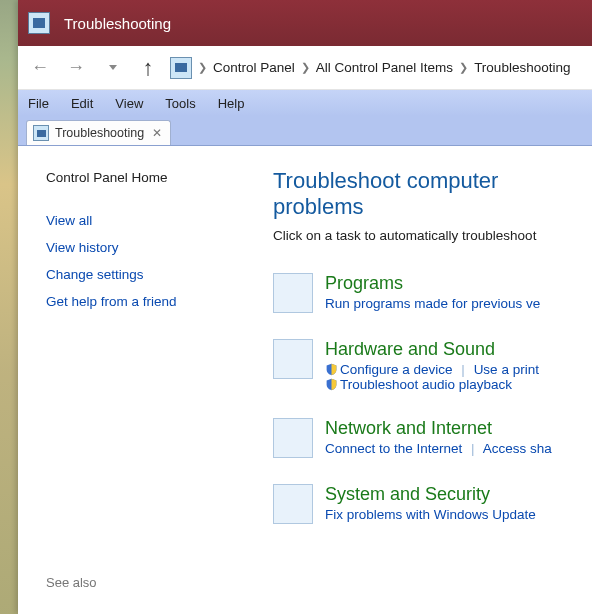  Describe the element at coordinates (522, 68) in the screenshot. I see `breadcrumb-item: Troubleshooting` at that location.